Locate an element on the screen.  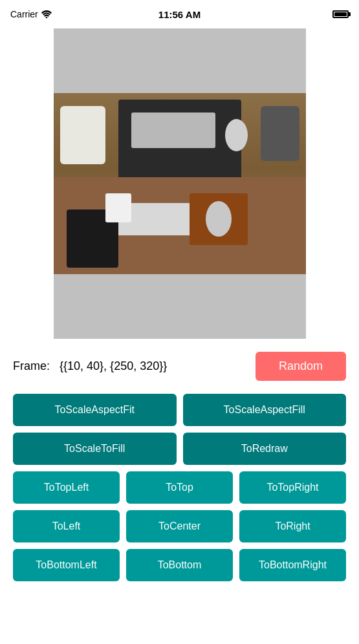
speaker-right is located at coordinates (280, 133).